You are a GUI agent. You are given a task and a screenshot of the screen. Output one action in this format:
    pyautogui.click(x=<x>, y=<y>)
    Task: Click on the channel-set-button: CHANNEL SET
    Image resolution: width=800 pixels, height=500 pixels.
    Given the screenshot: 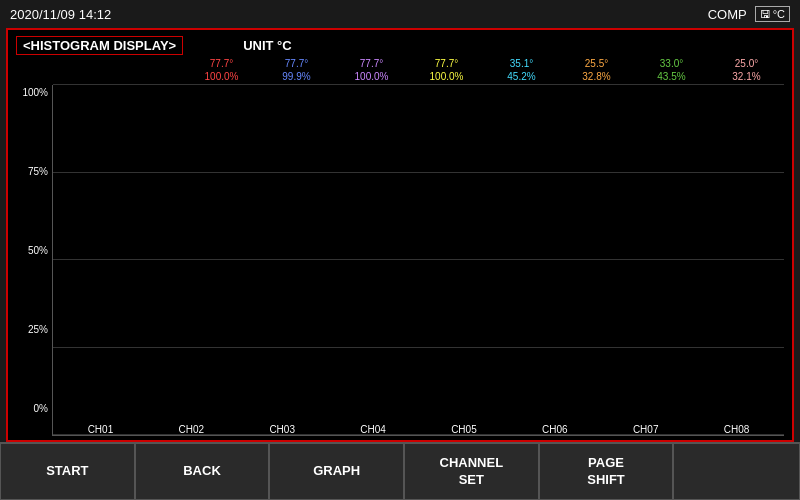 What is the action you would take?
    pyautogui.click(x=472, y=472)
    